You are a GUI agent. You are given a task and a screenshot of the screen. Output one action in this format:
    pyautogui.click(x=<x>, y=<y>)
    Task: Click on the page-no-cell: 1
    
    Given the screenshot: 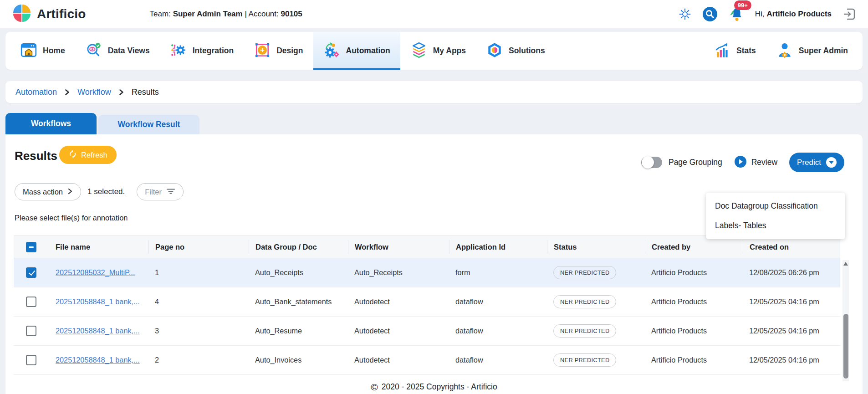 What is the action you would take?
    pyautogui.click(x=199, y=272)
    